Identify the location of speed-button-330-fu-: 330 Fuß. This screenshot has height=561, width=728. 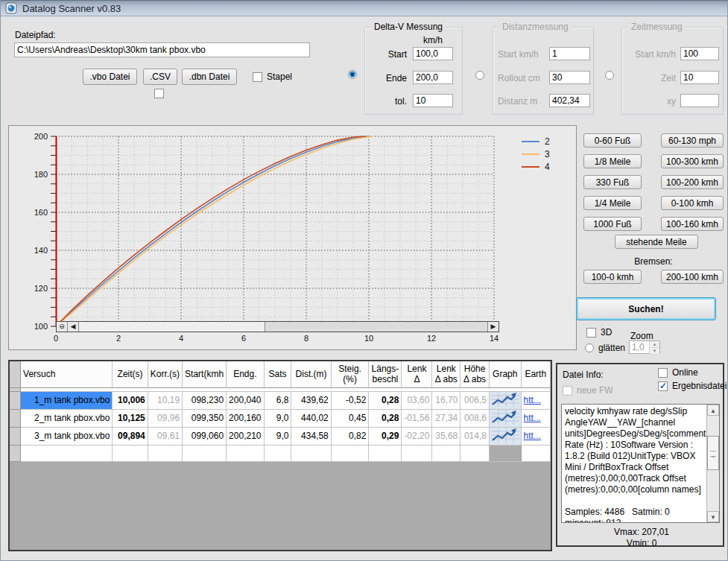
(613, 182).